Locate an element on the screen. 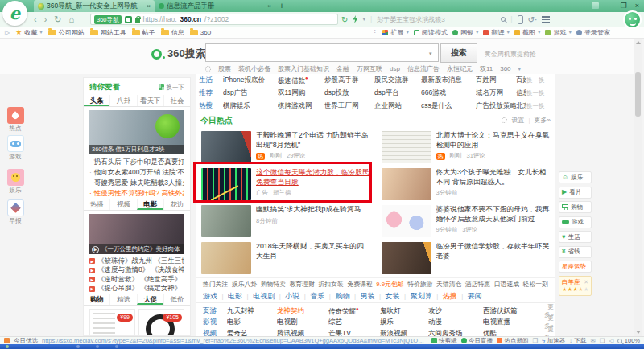 The height and width of the screenshot is (349, 644). hot-word: 万网互联 is located at coordinates (369, 69).